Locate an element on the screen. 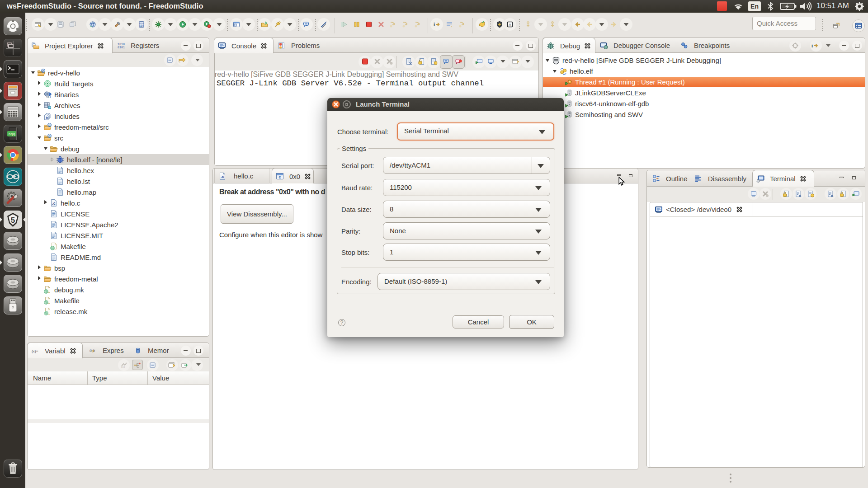  svg-text: 110 is located at coordinates (142, 26).